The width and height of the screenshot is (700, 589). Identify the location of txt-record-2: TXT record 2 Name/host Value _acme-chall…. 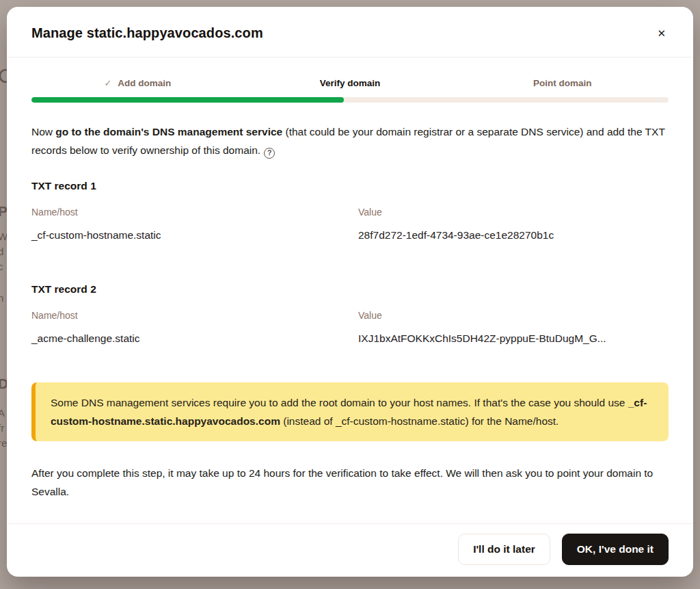
(350, 314).